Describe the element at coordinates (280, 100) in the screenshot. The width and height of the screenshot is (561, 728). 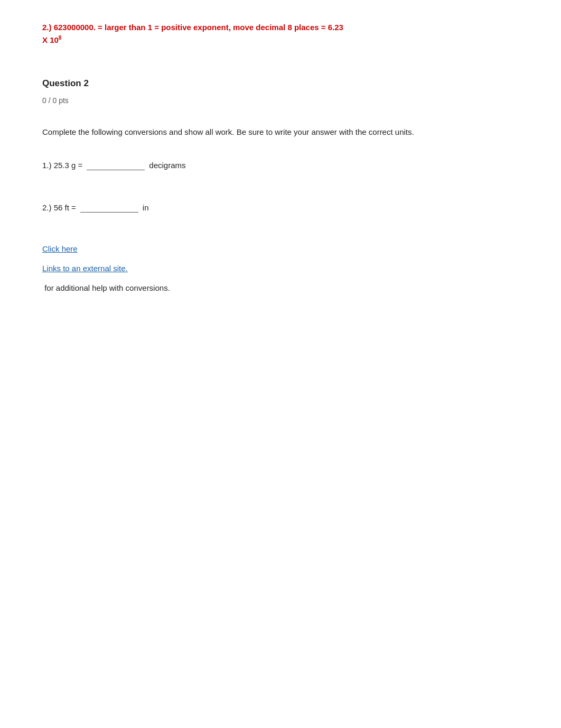
I see `question-points: 0 / 0 pts` at that location.